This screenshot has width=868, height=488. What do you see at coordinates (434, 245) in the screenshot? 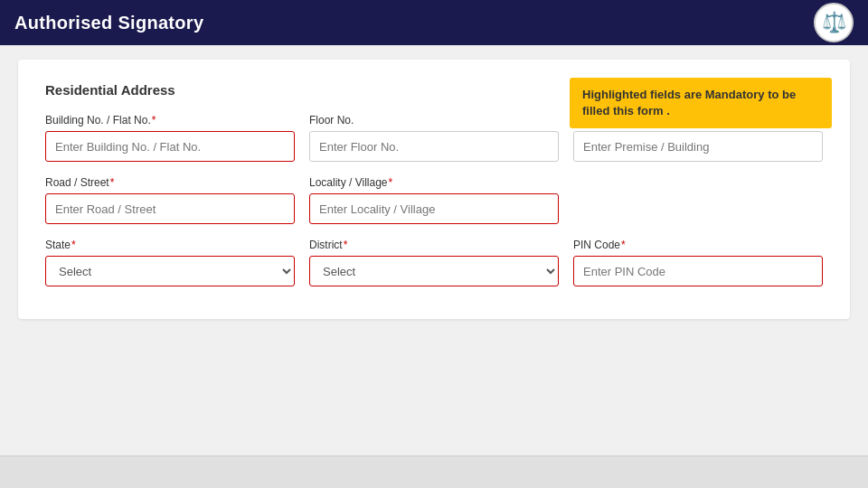
I see `district-label: District*` at bounding box center [434, 245].